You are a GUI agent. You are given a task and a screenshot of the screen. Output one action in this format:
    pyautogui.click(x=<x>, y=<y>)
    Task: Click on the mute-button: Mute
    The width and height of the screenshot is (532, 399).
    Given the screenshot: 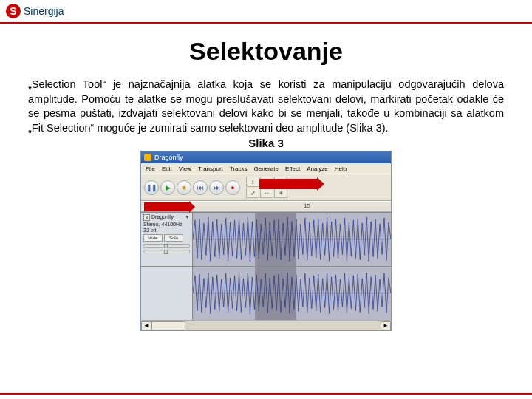 What is the action you would take?
    pyautogui.click(x=153, y=238)
    